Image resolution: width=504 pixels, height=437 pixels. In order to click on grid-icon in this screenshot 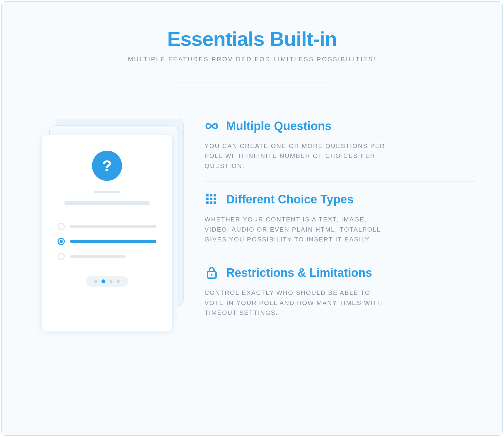, I will do `click(212, 200)`.